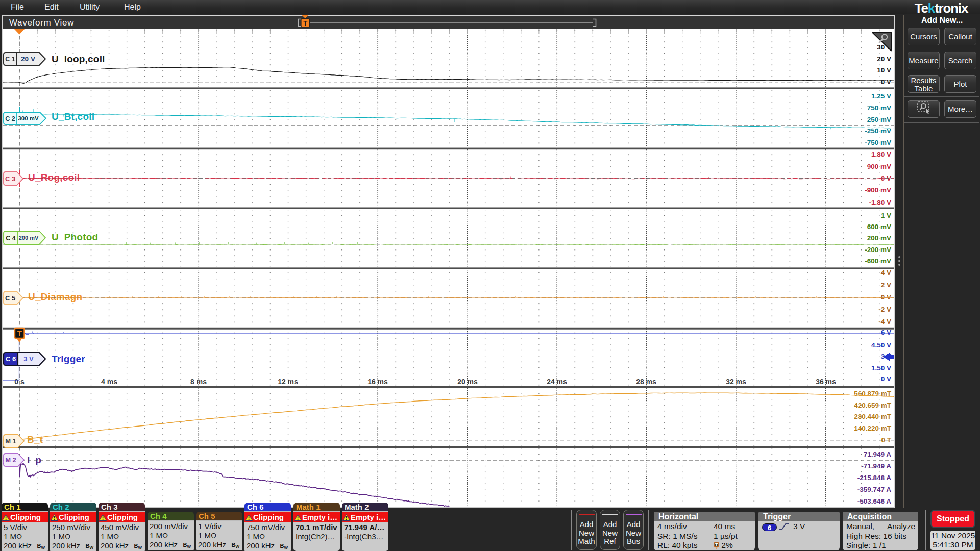 The image size is (980, 551). Describe the element at coordinates (717, 545) in the screenshot. I see `svg-text: T` at that location.